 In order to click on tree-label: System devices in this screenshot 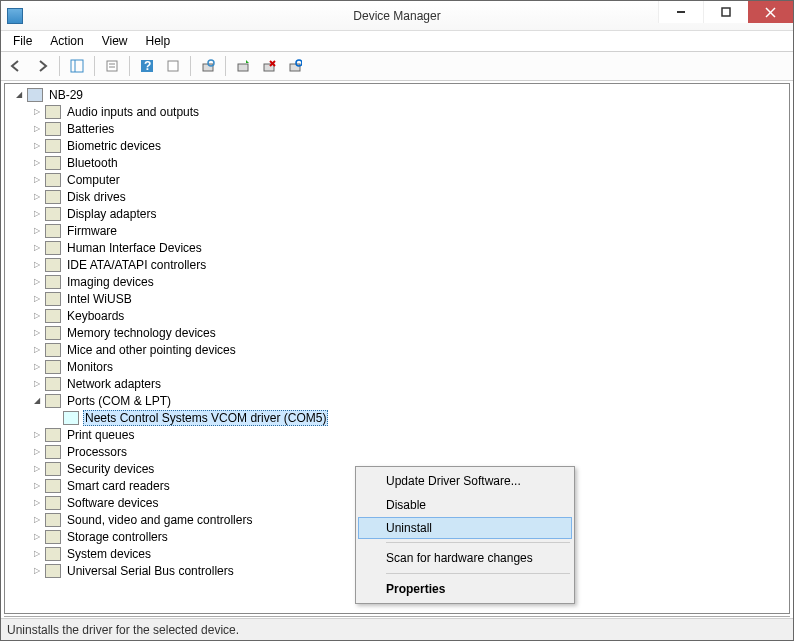, I will do `click(109, 554)`.